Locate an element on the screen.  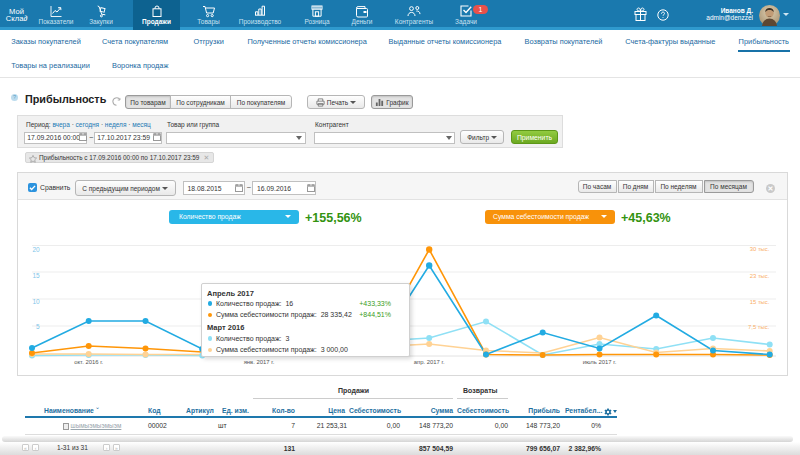
svg-text: июль 2017 г. is located at coordinates (600, 362).